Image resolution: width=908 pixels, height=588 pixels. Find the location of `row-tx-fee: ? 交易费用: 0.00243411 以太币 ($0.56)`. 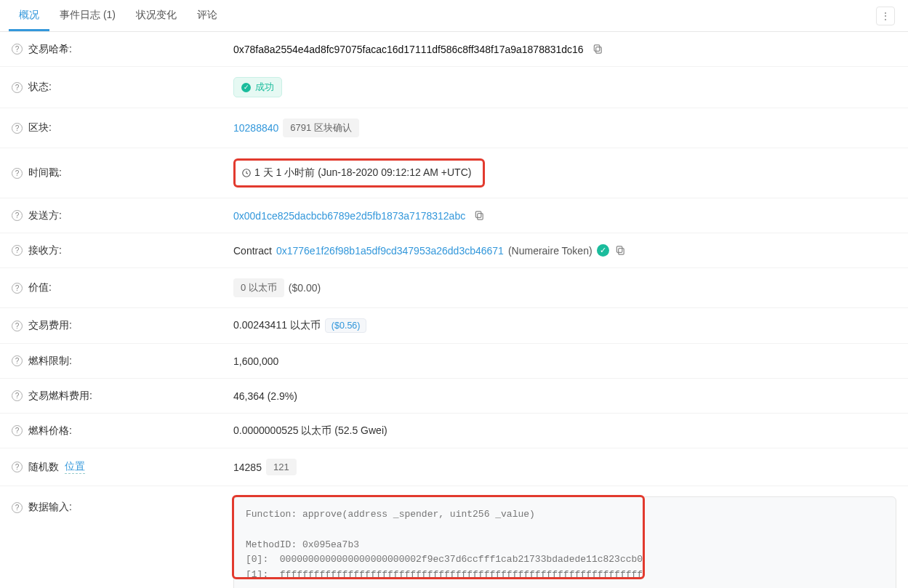

row-tx-fee: ? 交易费用: 0.00243411 以太币 ($0.56) is located at coordinates (454, 326).